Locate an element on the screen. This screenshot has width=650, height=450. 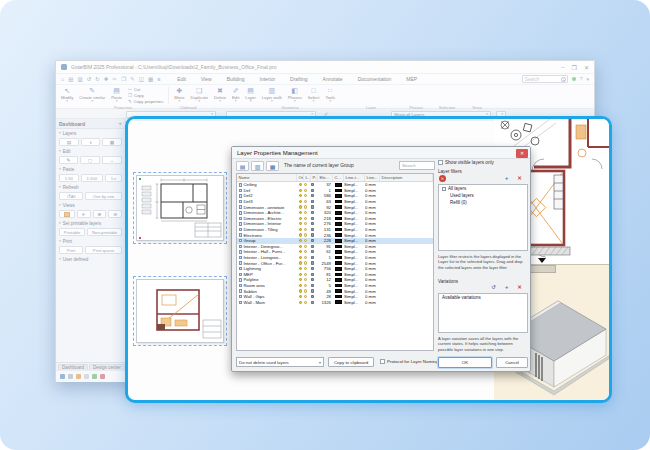
delete-layer-button: ▦ is located at coordinates (272, 166).